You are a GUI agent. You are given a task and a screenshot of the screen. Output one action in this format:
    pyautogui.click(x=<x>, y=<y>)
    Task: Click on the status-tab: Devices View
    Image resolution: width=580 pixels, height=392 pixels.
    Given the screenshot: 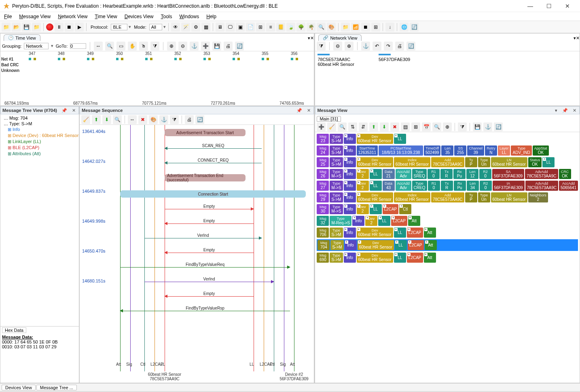 What is the action you would take?
    pyautogui.click(x=19, y=388)
    